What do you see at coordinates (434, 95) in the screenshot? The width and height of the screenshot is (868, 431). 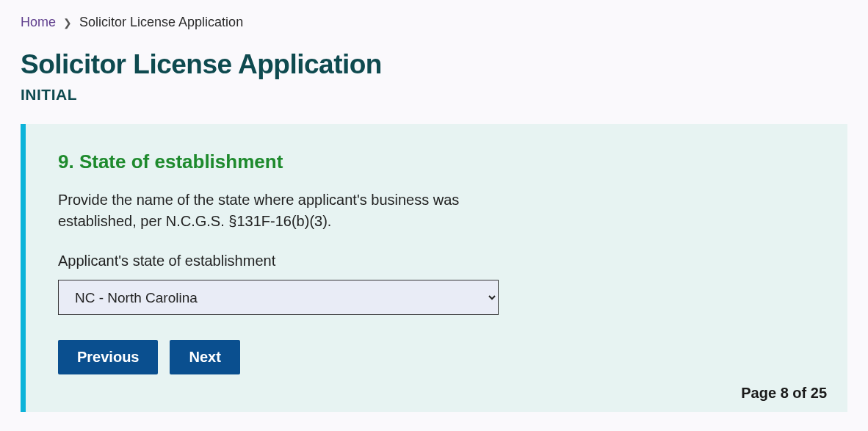 I see `page-subtitle: INITIAL` at bounding box center [434, 95].